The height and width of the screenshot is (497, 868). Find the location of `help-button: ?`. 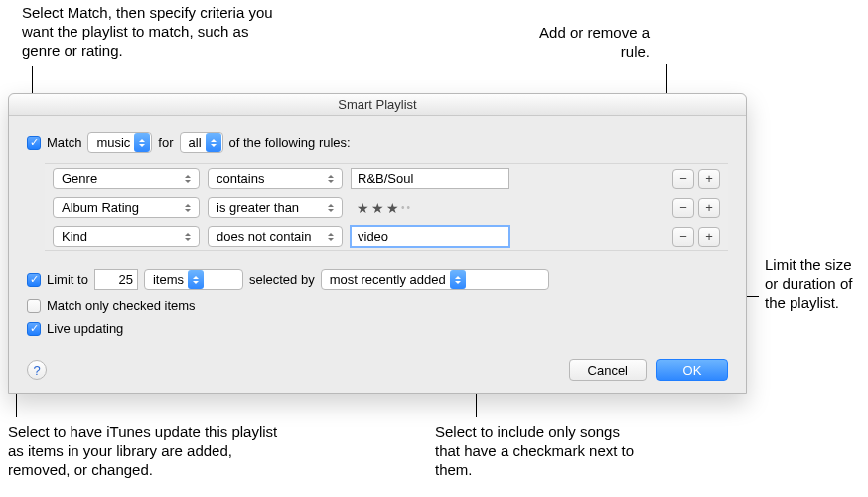

help-button: ? is located at coordinates (37, 370).